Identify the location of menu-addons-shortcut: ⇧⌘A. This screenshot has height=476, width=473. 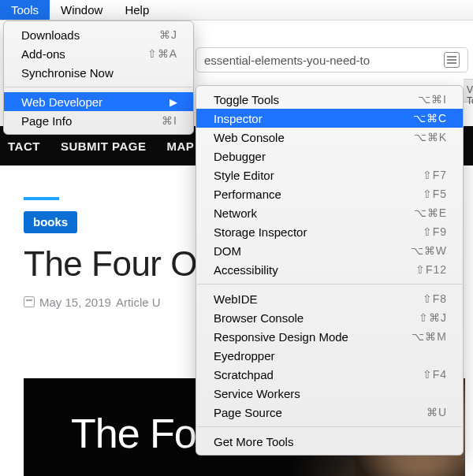
(162, 54).